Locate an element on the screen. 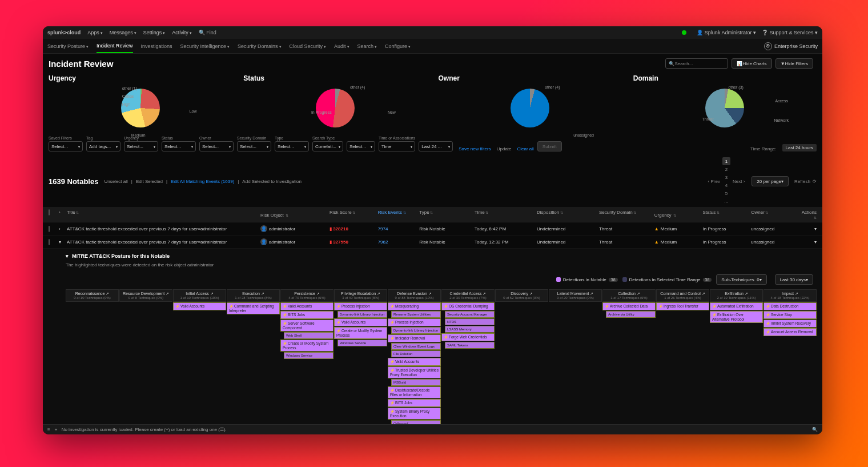 This screenshot has width=868, height=467. top-menu-item: Messages is located at coordinates (123, 33).